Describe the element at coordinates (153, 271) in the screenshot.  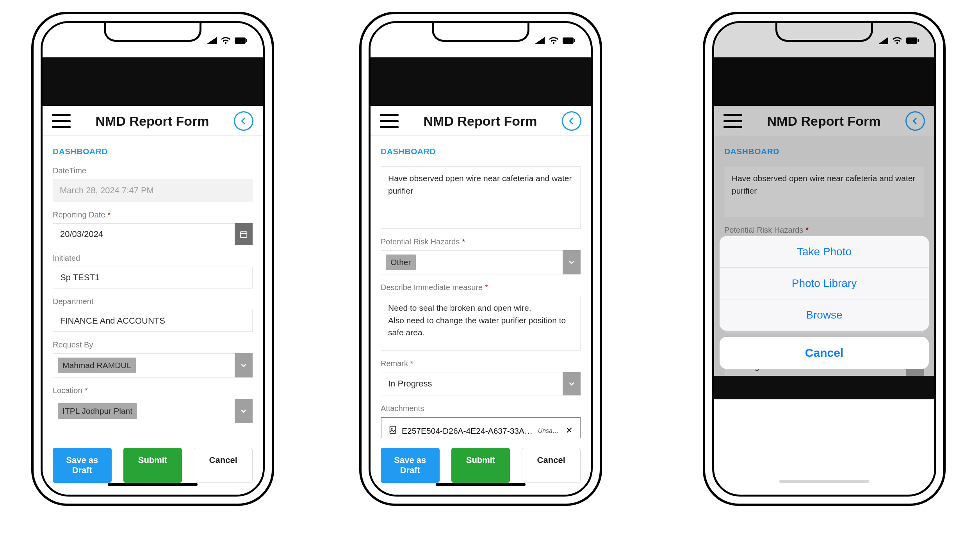
I see `field-initiated: Initiated Sp TEST1` at that location.